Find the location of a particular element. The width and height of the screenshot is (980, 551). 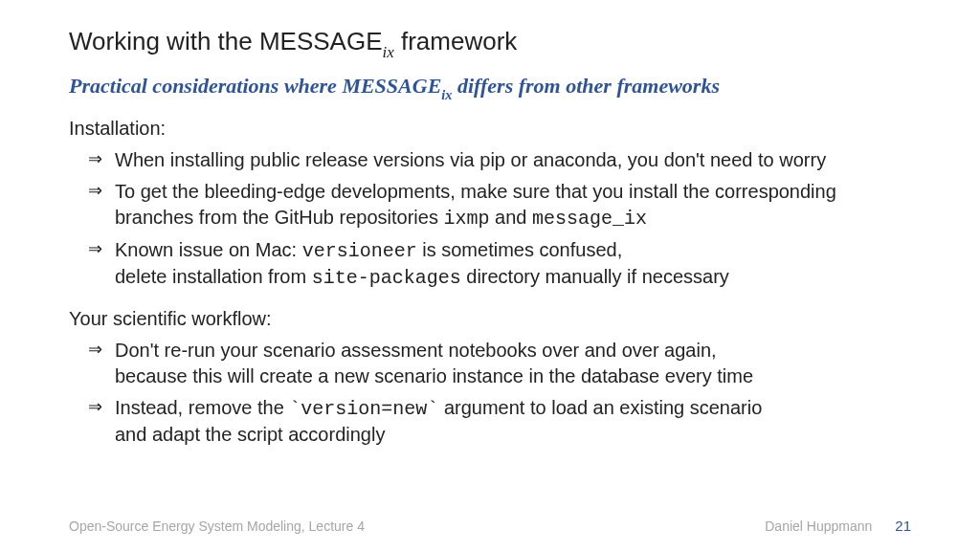

list-item: Known issue on Mac: versioneer is someti… is located at coordinates (500, 264).